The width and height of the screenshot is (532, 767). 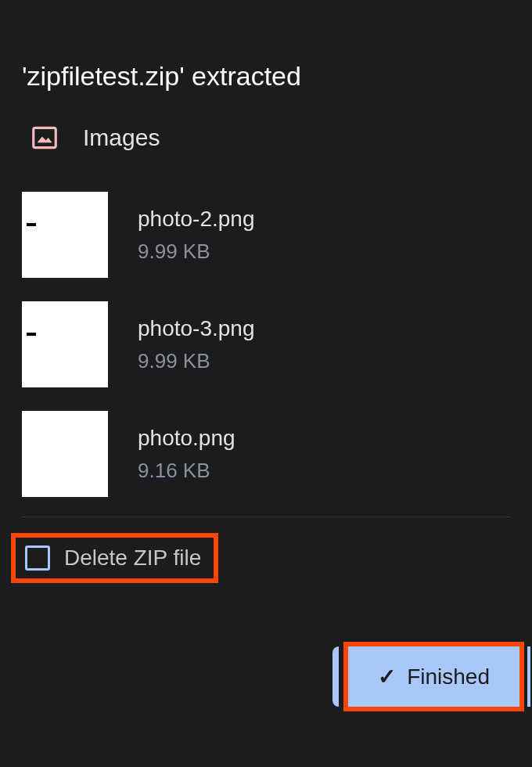 I want to click on image-icon, so click(x=45, y=138).